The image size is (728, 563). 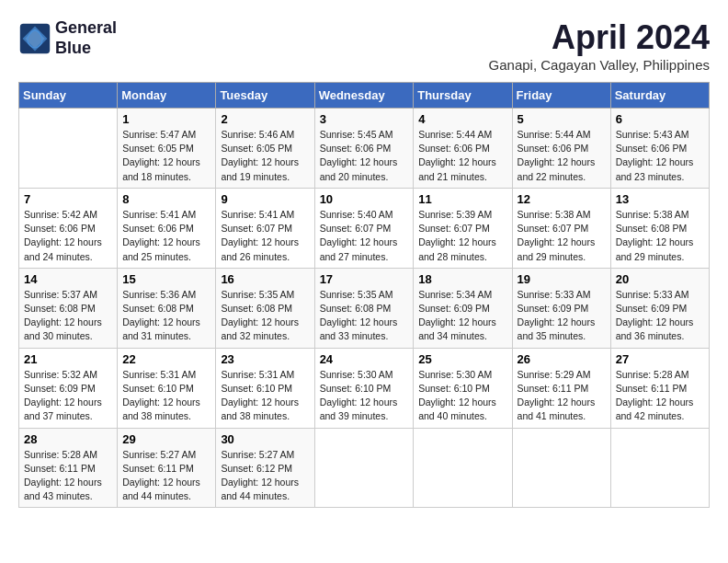 I want to click on day-cell: 15Sunrise: 5:36 AM Sunset: 6:08 PM Dayli…, so click(x=167, y=307).